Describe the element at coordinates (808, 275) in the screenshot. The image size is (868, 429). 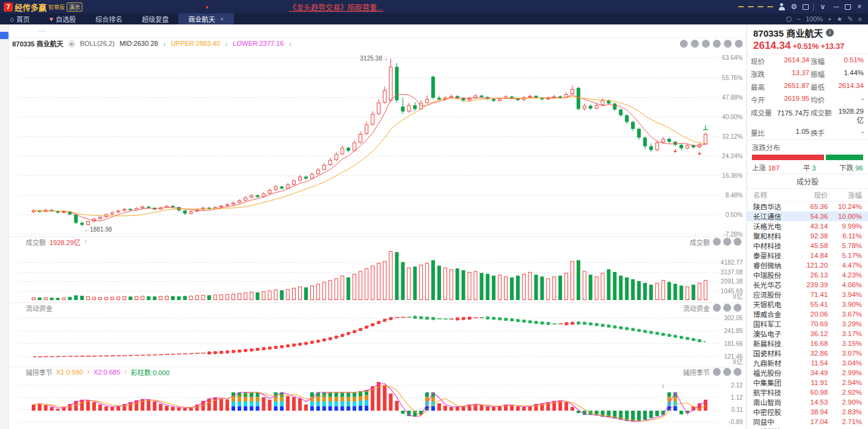
I see `中瑞股份: 中瑞股份 26.13 4.23%` at that location.